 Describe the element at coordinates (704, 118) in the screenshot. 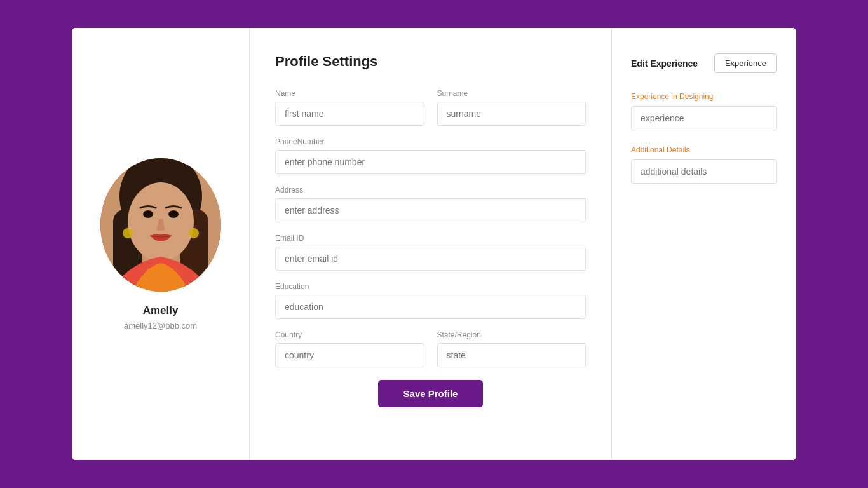

I see `experience-input` at that location.